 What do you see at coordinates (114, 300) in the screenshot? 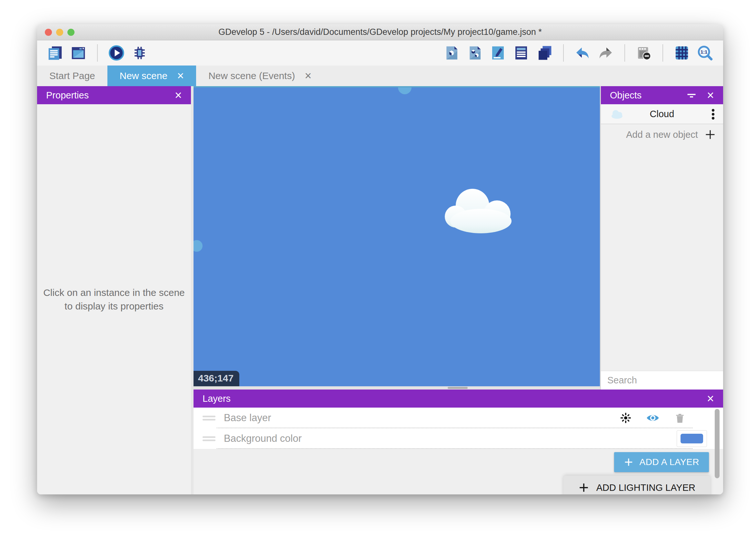
I see `properties-empty-message: Click on an instance in the scene to dis…` at bounding box center [114, 300].